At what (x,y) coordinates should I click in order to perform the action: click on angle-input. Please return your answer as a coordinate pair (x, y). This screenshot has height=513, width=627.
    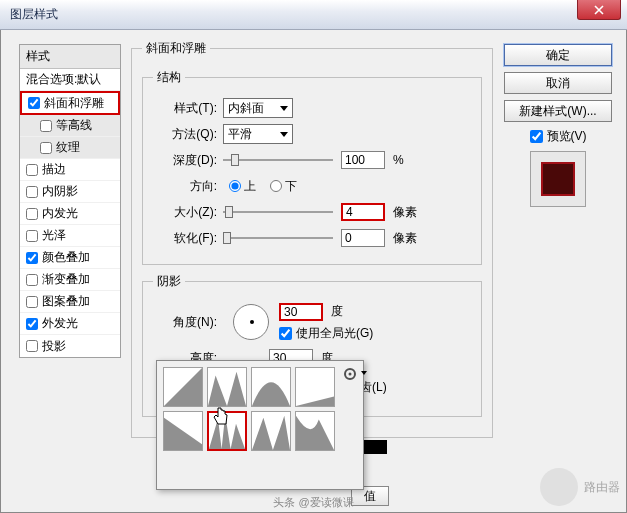
    Looking at the image, I should click on (301, 312).